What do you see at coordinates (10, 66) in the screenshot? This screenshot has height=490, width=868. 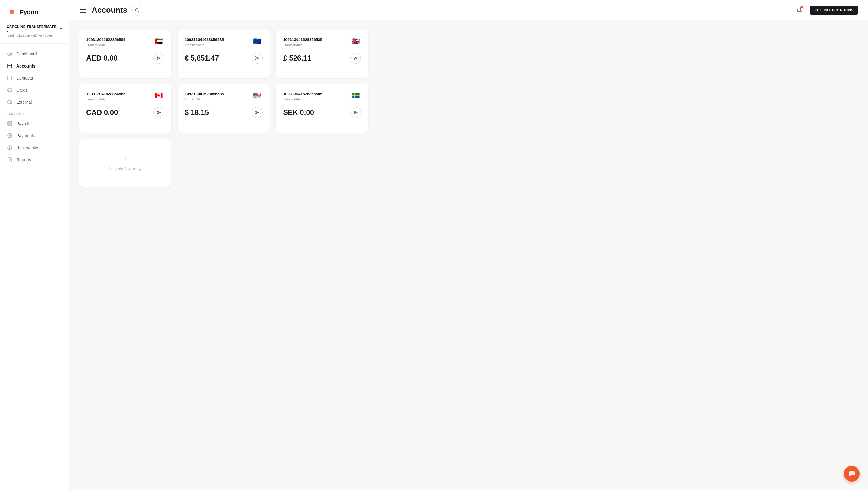 I see `accounts-icon` at bounding box center [10, 66].